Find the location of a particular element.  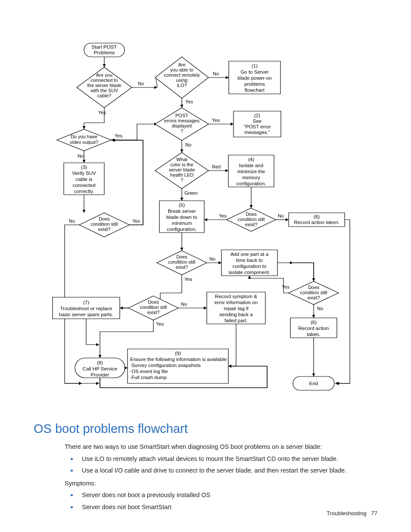

svg-text: Add one part at a is located at coordinates (250, 254).